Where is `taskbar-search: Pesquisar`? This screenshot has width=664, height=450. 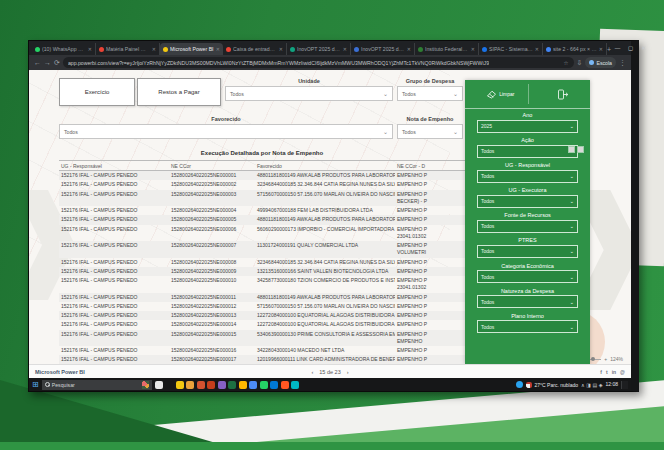
taskbar-search: Pesquisar is located at coordinates (97, 385).